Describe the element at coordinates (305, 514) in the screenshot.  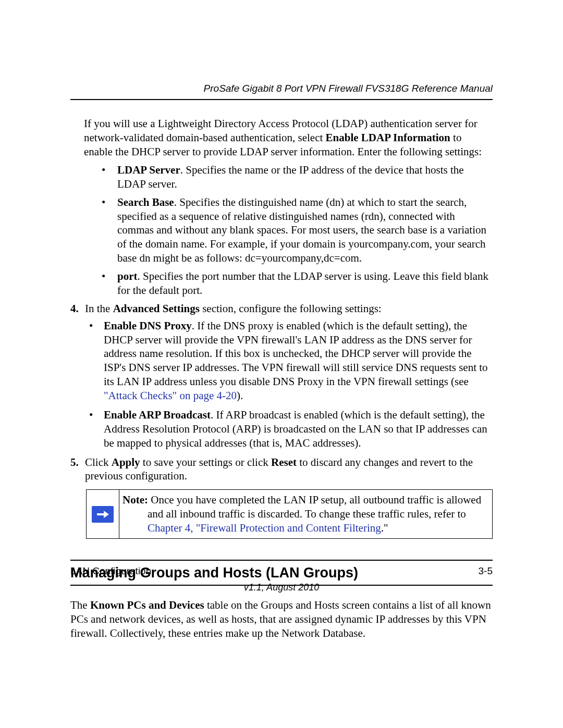
I see `note-text: Note: Once you have completed the LAN IP…` at that location.